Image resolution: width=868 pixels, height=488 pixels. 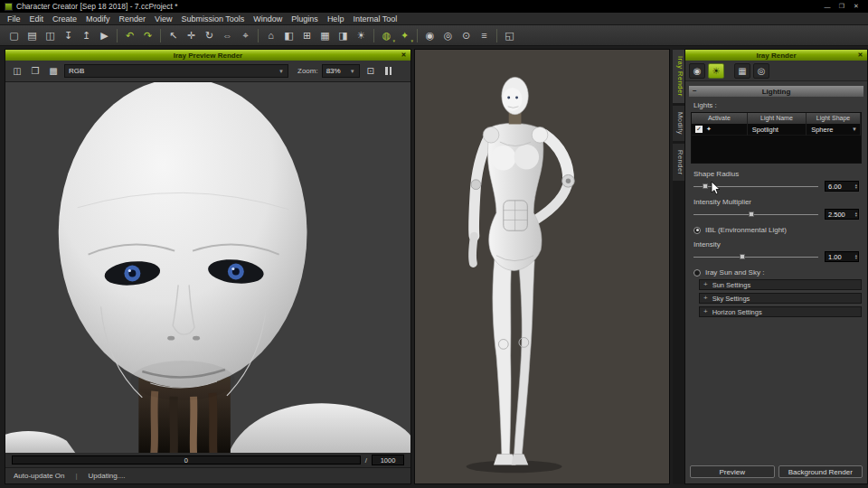 What do you see at coordinates (697, 230) in the screenshot?
I see `ibl-radio` at bounding box center [697, 230].